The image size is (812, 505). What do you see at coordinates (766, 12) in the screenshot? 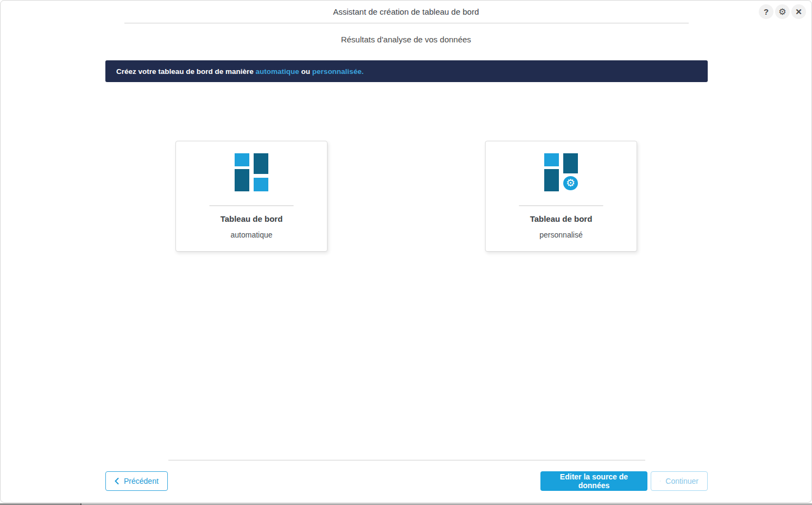
I see `help-icon: ?` at bounding box center [766, 12].